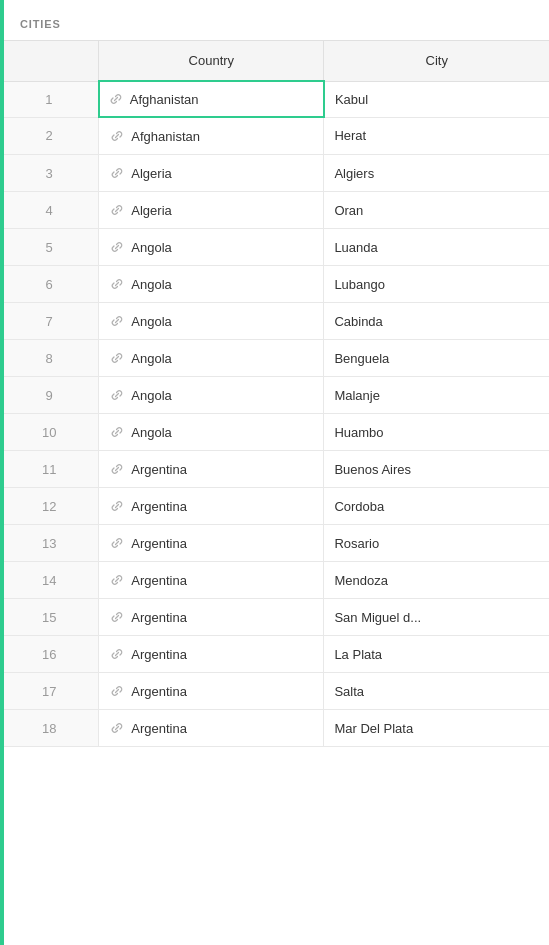 This screenshot has height=945, width=549. I want to click on table-row: 1 AfghanistanKabul, so click(274, 99).